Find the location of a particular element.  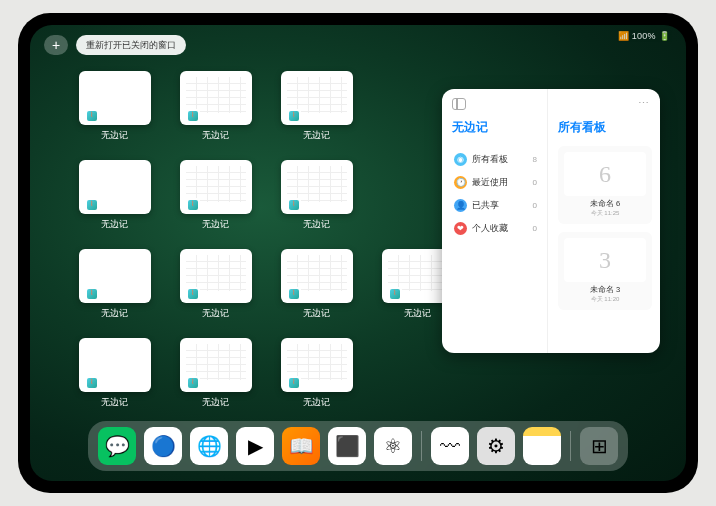

sidebar-menu-item: 🕐最近使用0 is located at coordinates (496, 182).